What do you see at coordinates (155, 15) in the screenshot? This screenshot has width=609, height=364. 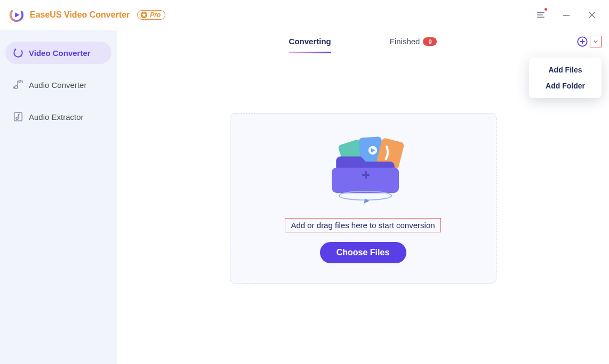 I see `pro-label: Pro` at bounding box center [155, 15].